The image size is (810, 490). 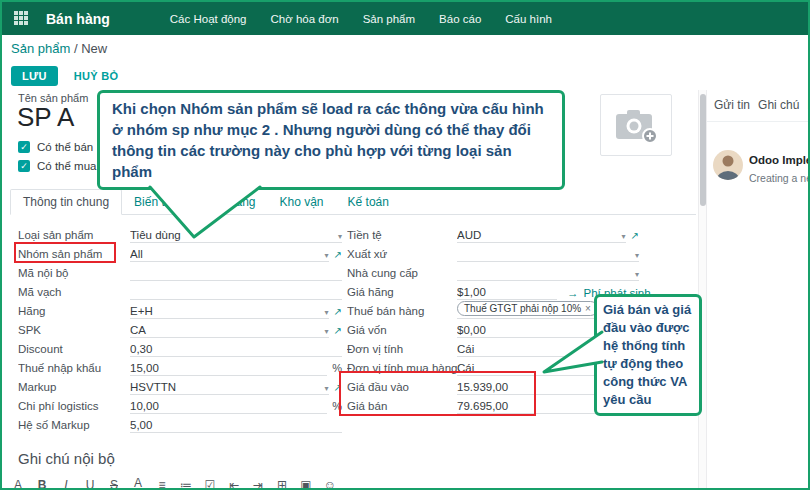 What do you see at coordinates (301, 202) in the screenshot?
I see `tab-inventory: Kho vận` at bounding box center [301, 202].